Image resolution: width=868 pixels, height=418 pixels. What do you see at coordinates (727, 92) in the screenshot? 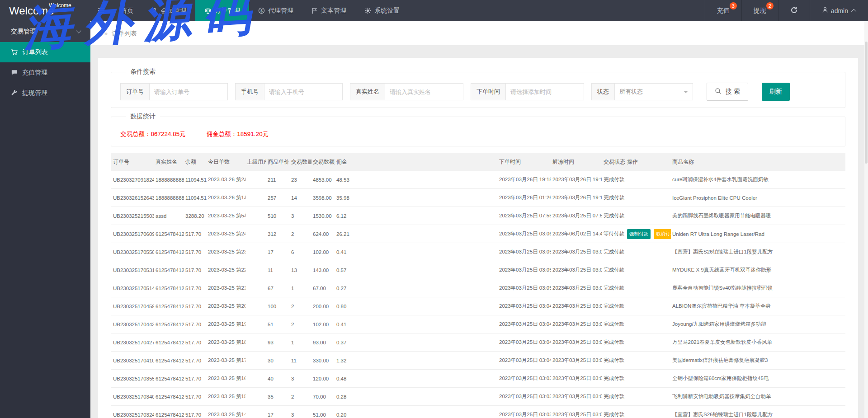
I see `search-button: 搜 索` at bounding box center [727, 92].